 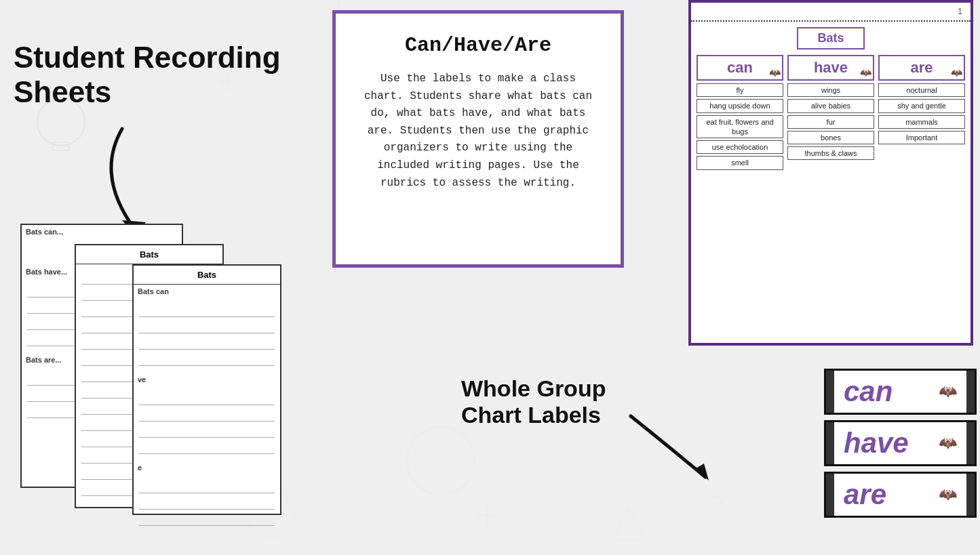 I want to click on card-title: Can/Have/Are, so click(x=478, y=45).